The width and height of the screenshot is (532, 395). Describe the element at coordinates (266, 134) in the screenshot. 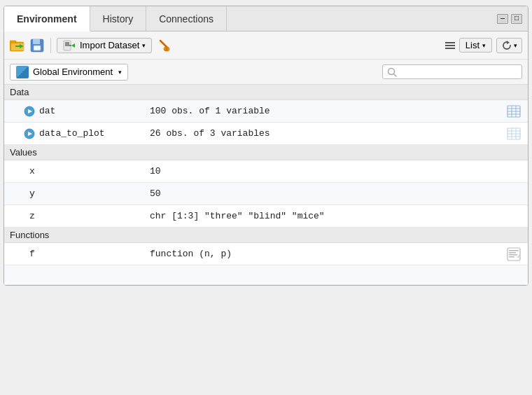

I see `table-row: data_to_plot 26 obs. of 3 variables` at that location.